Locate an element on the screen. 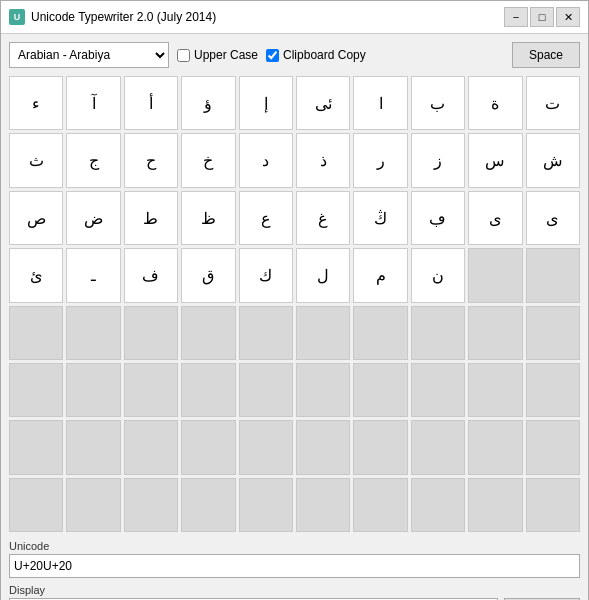  char-button: ؤ is located at coordinates (208, 103).